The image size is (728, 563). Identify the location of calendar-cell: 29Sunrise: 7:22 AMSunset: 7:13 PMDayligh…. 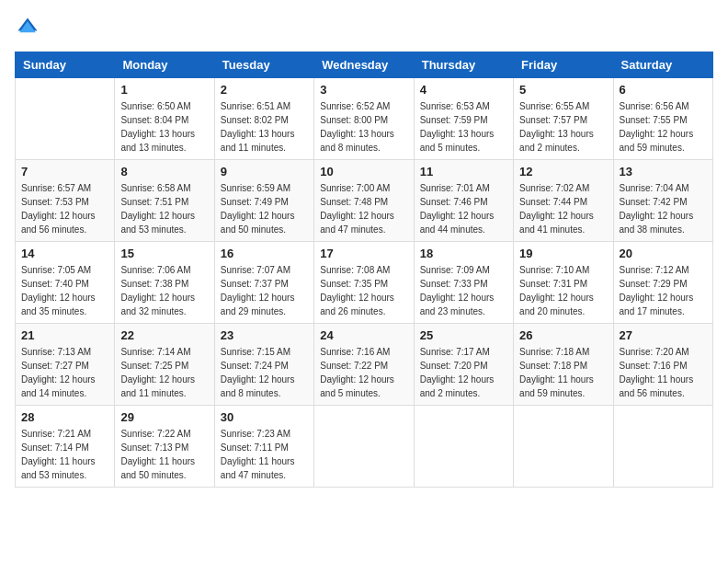
(165, 447).